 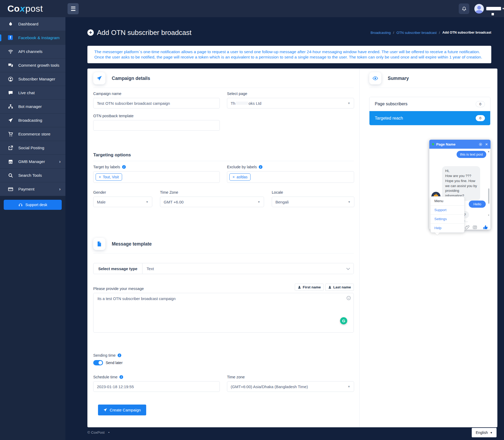 I want to click on sidebar-item-gmb-manager: GMB Manager ›, so click(x=33, y=162).